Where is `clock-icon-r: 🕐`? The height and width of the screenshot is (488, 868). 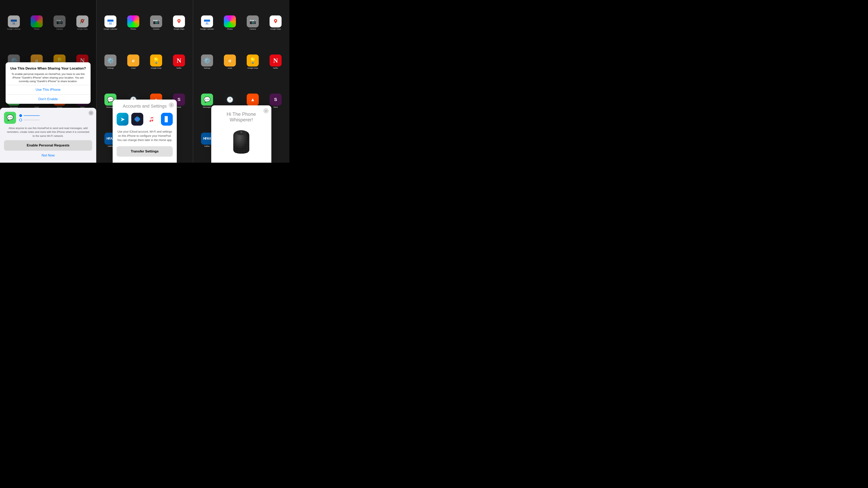 clock-icon-r: 🕐 is located at coordinates (230, 100).